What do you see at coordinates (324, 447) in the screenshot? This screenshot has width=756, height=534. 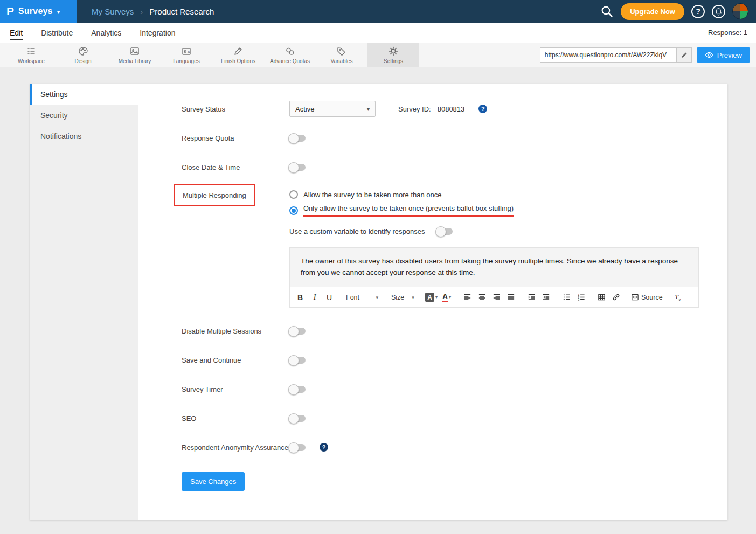 I see `anonymity-help-icon: ?` at bounding box center [324, 447].